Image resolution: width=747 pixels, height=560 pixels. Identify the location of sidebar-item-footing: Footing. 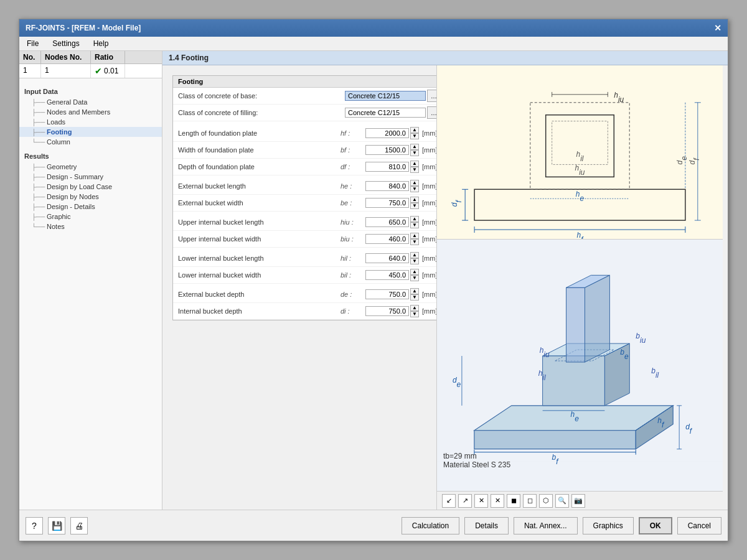
(91, 132).